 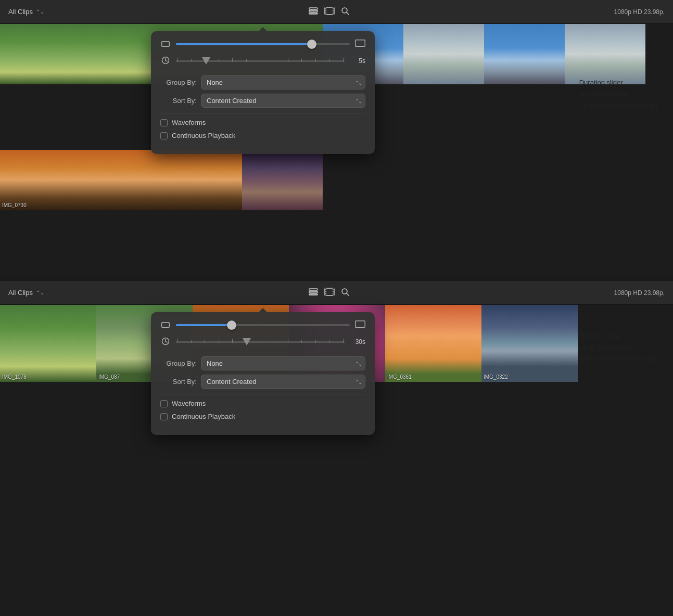 What do you see at coordinates (247, 342) in the screenshot?
I see `duration-thumb-bottom` at bounding box center [247, 342].